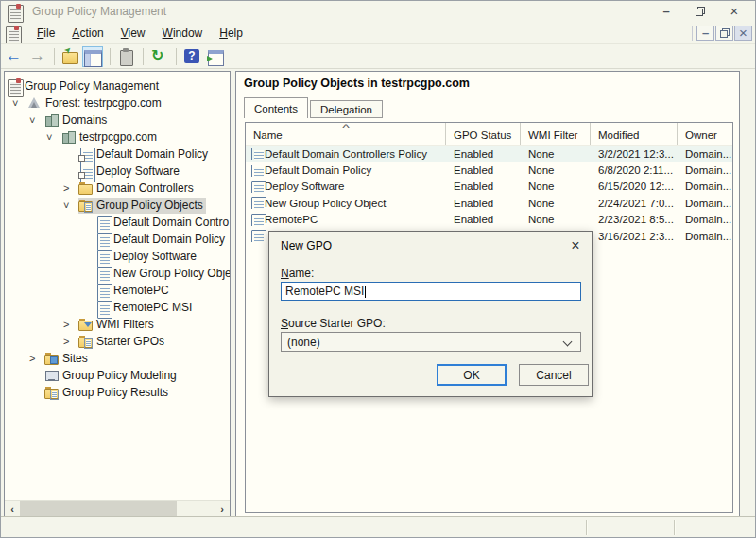 Image resolution: width=756 pixels, height=538 pixels. What do you see at coordinates (556, 134) in the screenshot?
I see `column-header-wmi-filter: WMI Filter` at bounding box center [556, 134].